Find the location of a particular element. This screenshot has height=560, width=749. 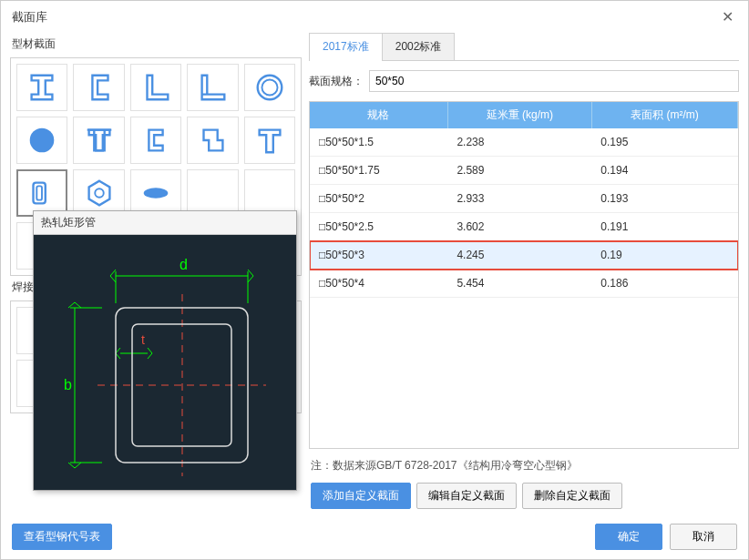

shape-tee is located at coordinates (270, 140).